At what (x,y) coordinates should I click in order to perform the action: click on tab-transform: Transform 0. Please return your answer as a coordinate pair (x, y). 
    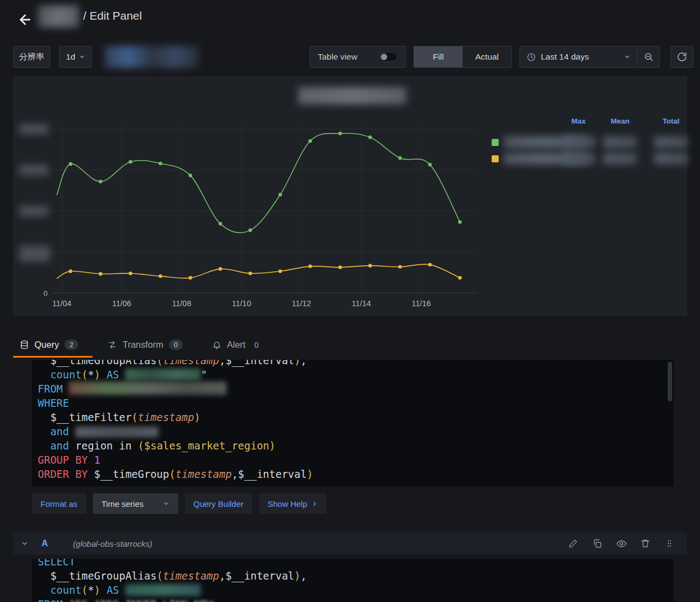
    Looking at the image, I should click on (149, 346).